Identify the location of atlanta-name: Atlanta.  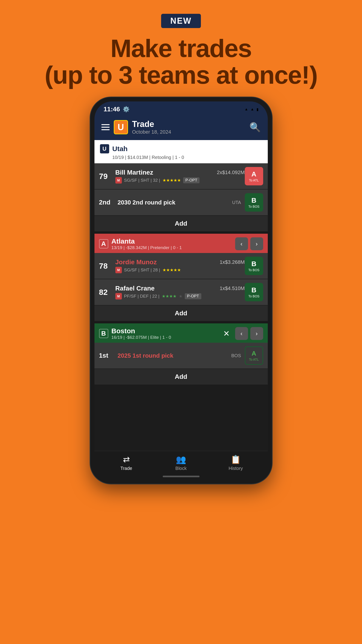
(147, 241).